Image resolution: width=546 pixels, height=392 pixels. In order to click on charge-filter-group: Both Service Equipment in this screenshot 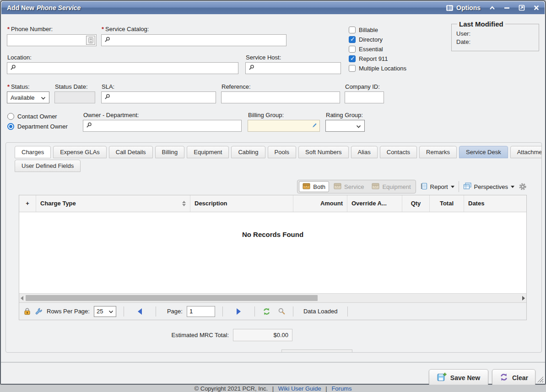, I will do `click(356, 187)`.